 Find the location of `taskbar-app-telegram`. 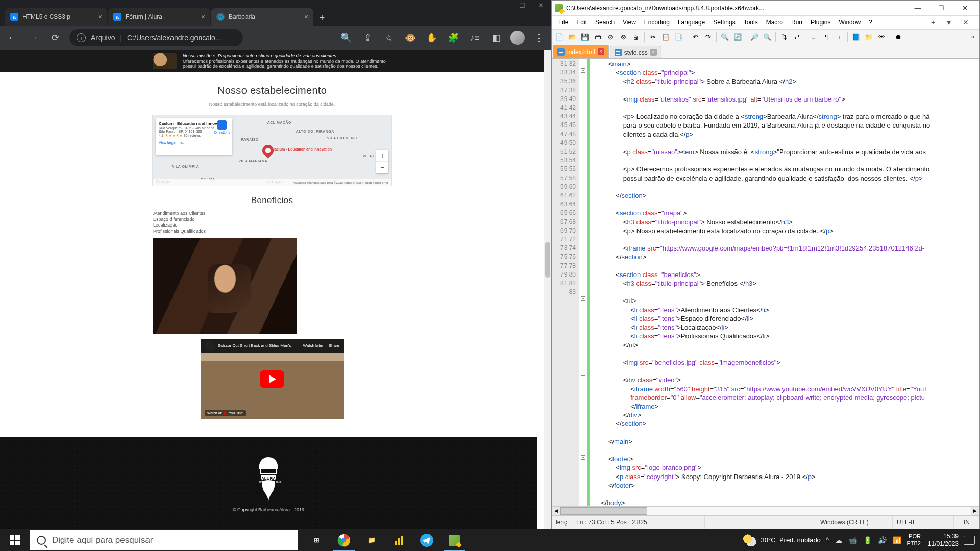

taskbar-app-telegram is located at coordinates (427, 540).